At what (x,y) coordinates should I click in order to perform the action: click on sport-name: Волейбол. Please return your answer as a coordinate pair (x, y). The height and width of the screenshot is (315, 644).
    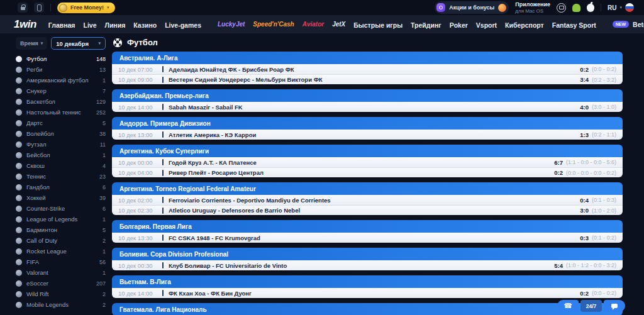
    Looking at the image, I should click on (60, 133).